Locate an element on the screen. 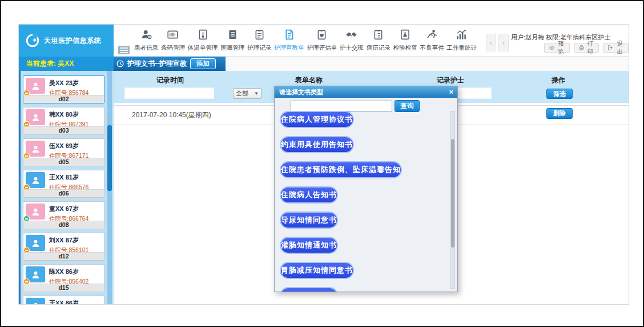 The width and height of the screenshot is (644, 327). patient-info: 王XX 86岁住院号:857265 is located at coordinates (69, 301).